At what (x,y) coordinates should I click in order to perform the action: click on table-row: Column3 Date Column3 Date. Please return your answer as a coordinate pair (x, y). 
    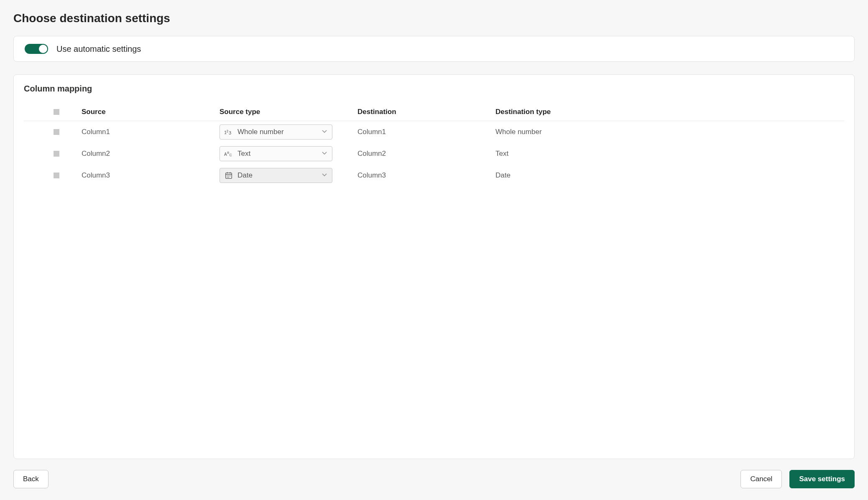
    Looking at the image, I should click on (434, 175).